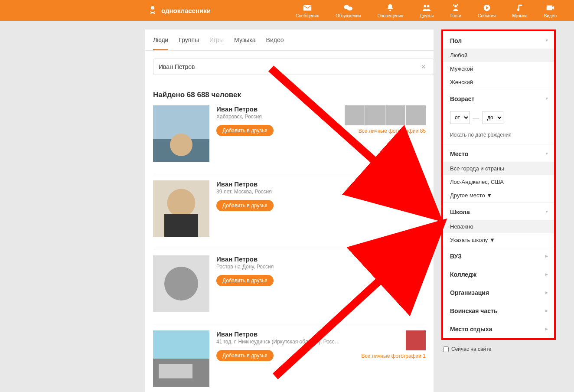 The height and width of the screenshot is (392, 574). I want to click on filter-vacation: Место отдыха▸, so click(499, 329).